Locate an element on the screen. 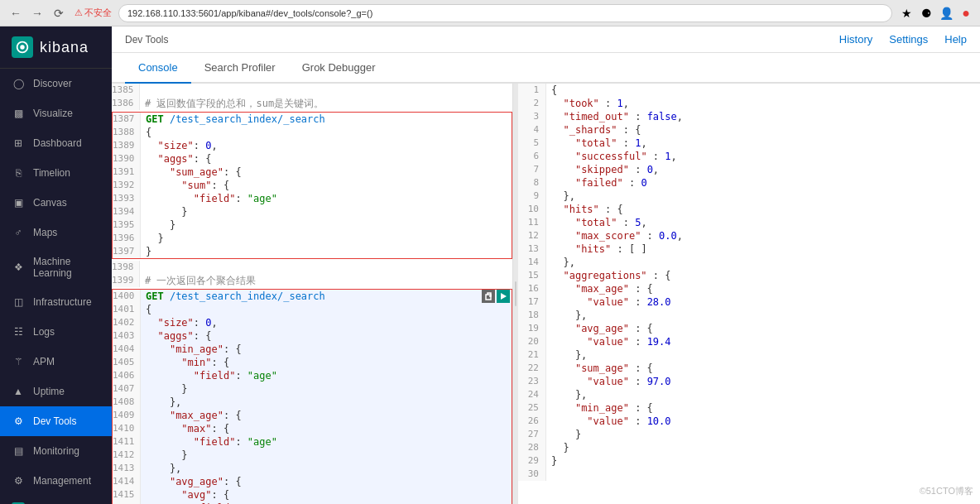  help-button: Help is located at coordinates (955, 40).